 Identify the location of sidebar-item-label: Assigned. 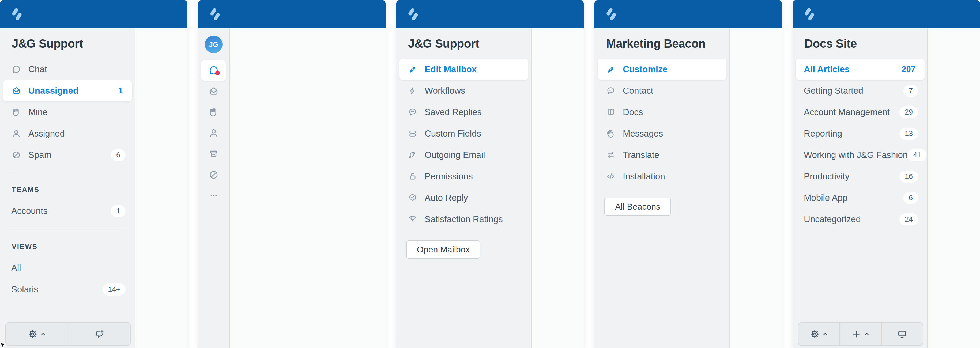
(77, 134).